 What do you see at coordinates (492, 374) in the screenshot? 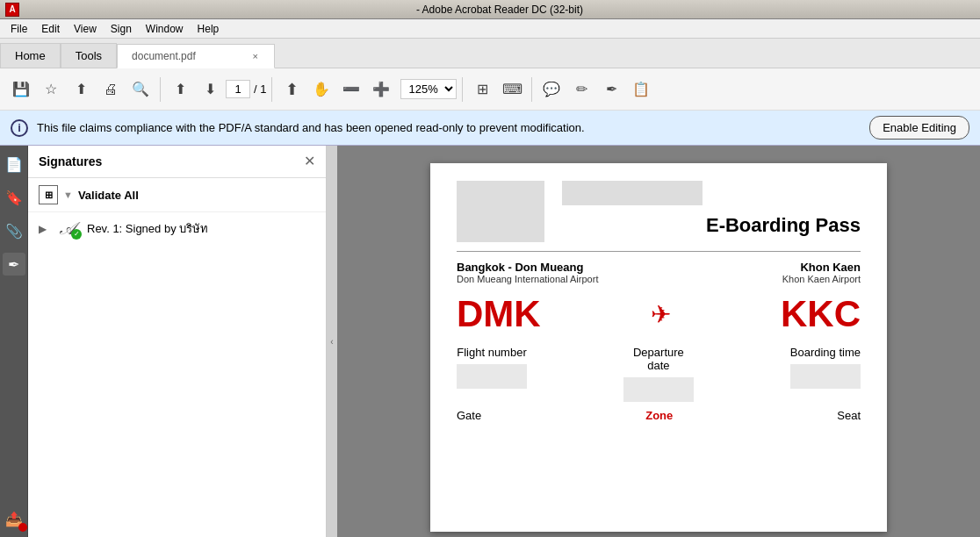
I see `flight-number-col: Flight number` at bounding box center [492, 374].